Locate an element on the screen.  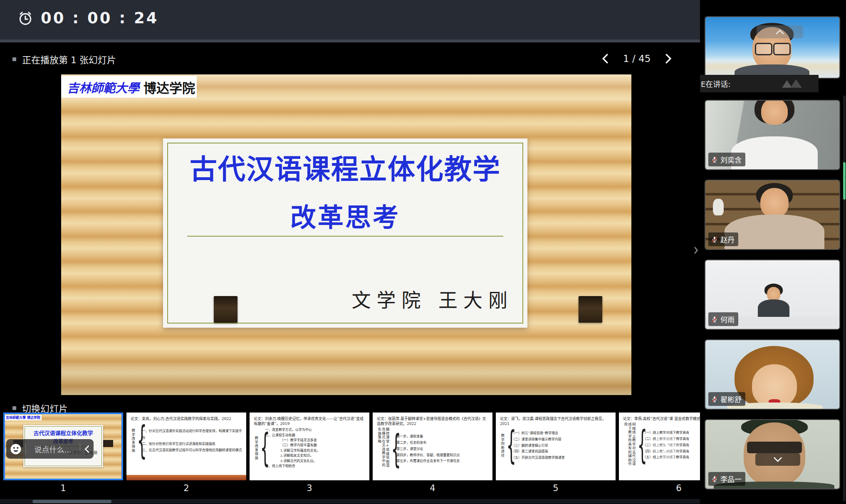
paper-item: 一、针对古代汉语课外实践活动进行科学合理安排，构建课下实践平台 is located at coordinates (192, 434).